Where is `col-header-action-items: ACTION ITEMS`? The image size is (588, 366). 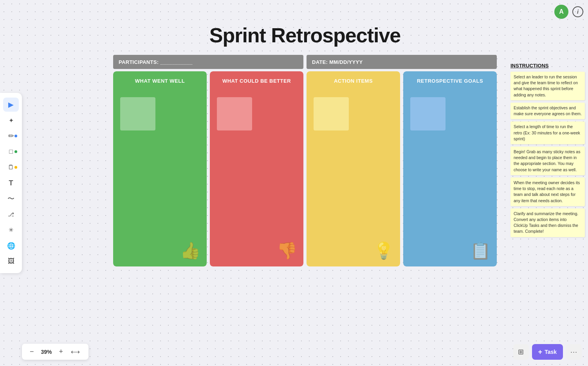
col-header-action-items: ACTION ITEMS is located at coordinates (353, 81).